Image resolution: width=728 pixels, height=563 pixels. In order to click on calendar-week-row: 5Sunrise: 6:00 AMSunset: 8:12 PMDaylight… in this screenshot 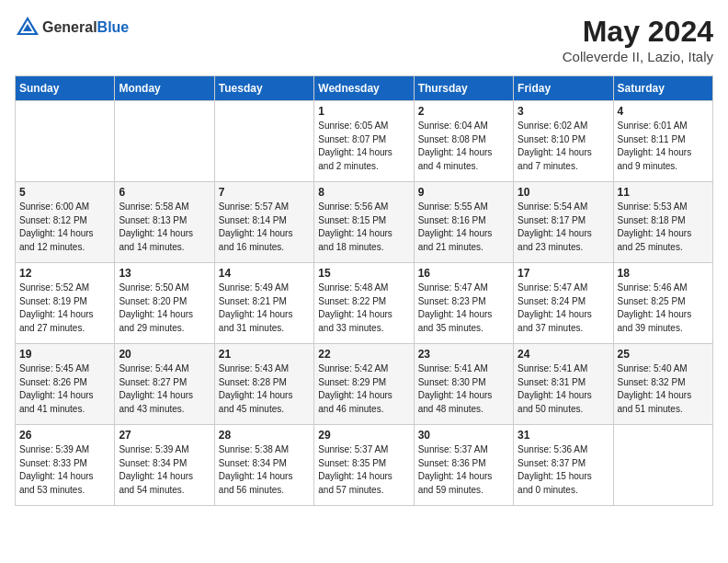, I will do `click(364, 223)`.